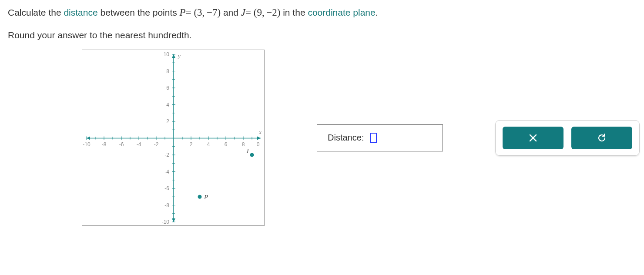  What do you see at coordinates (190, 12) in the screenshot?
I see `eq-P: =` at bounding box center [190, 12].